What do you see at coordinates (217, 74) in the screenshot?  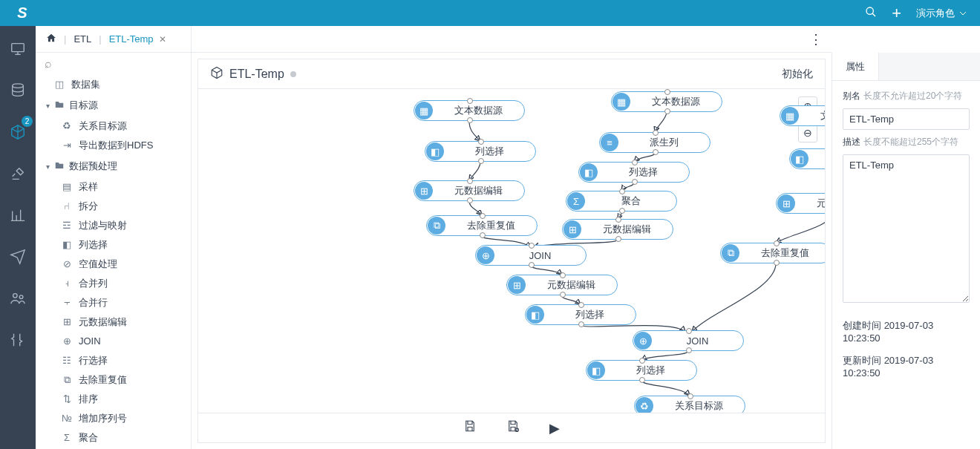 I see `cube-icon` at bounding box center [217, 74].